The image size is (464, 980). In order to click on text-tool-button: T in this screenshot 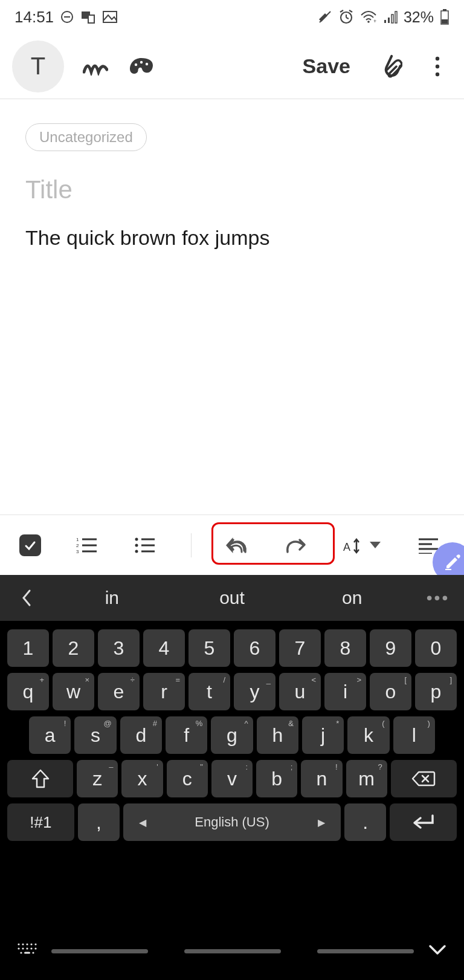, I will do `click(38, 67)`.